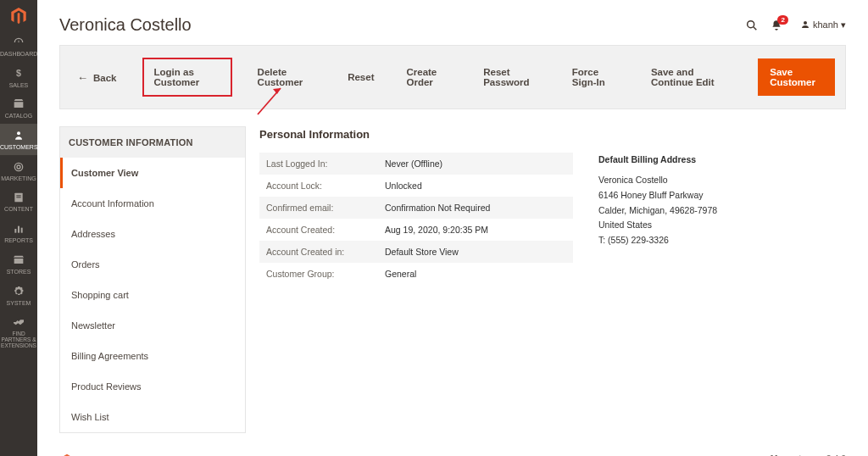  I want to click on magento-logo, so click(19, 15).